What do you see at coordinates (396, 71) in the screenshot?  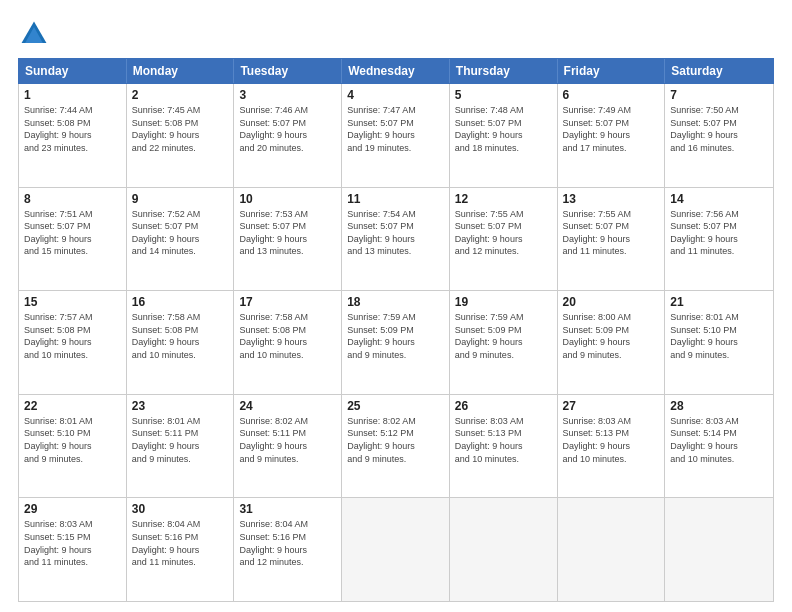 I see `header-day-wednesday: Wednesday` at bounding box center [396, 71].